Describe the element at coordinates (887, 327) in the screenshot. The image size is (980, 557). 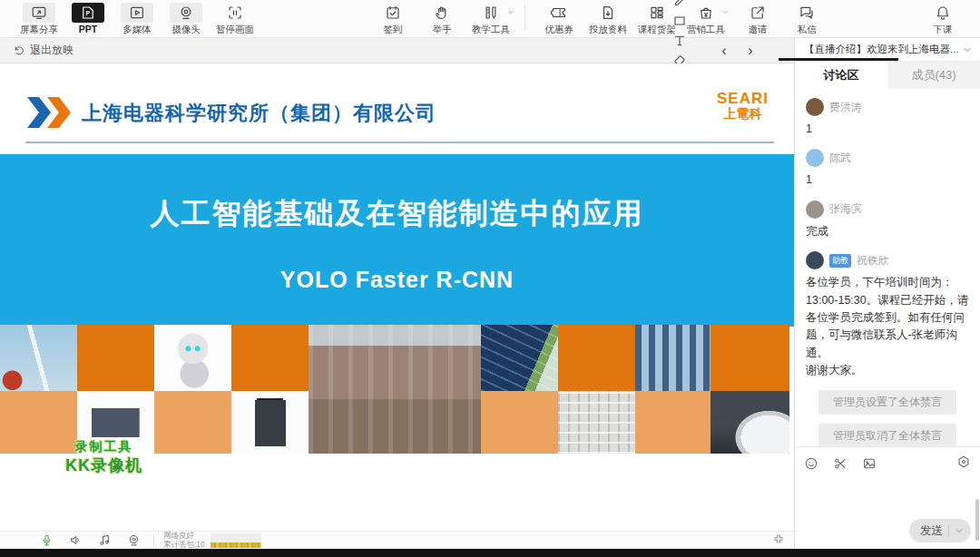
I see `message-text: 各位学员，下午培训时间为：13:00-15:30。课程已经开始，请各位学员完成签…` at that location.